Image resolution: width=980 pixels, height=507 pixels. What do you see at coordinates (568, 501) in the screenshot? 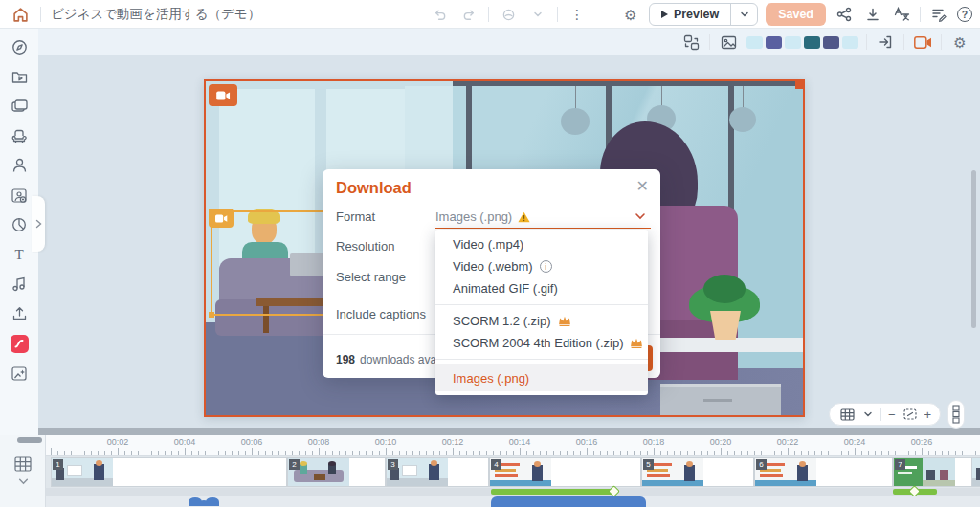
I see `music-clip-bar` at bounding box center [568, 501].